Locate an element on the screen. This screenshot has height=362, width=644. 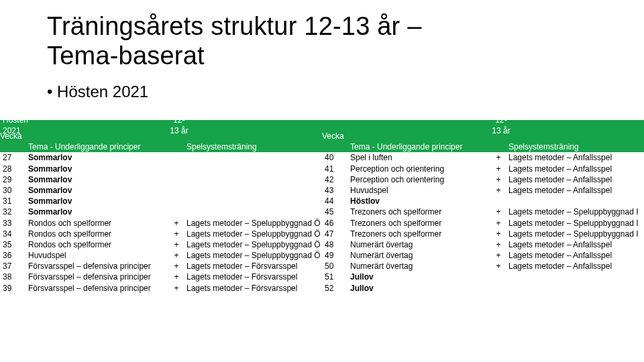
table-row: 42Perception och orientering+Lagets meto… is located at coordinates (483, 180).